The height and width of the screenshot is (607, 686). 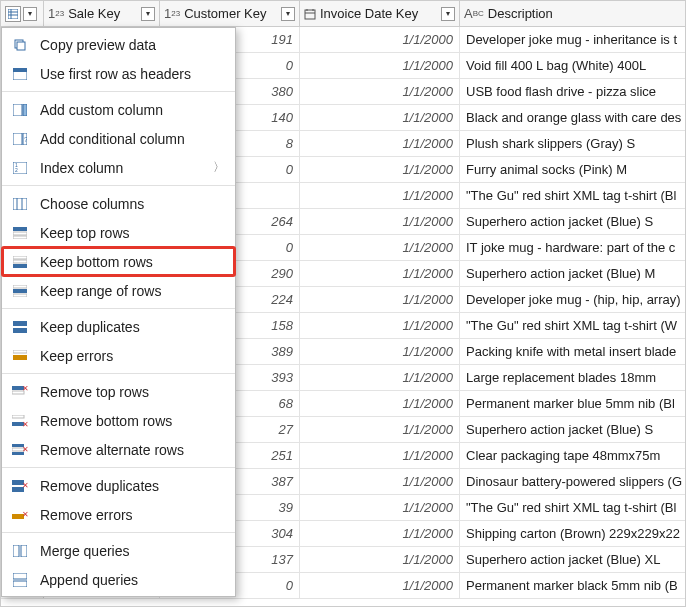 I want to click on append-icon, so click(x=20, y=580).